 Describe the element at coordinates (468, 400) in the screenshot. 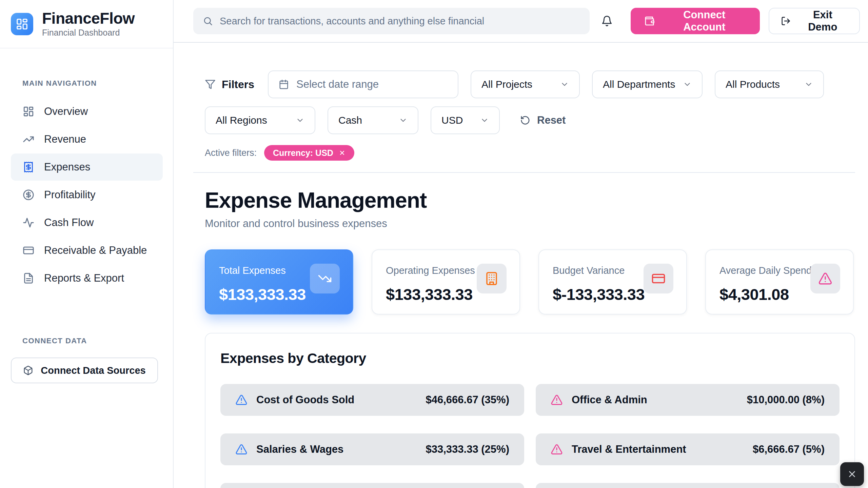

I see `category-value: $46,666.67 (35%)` at that location.